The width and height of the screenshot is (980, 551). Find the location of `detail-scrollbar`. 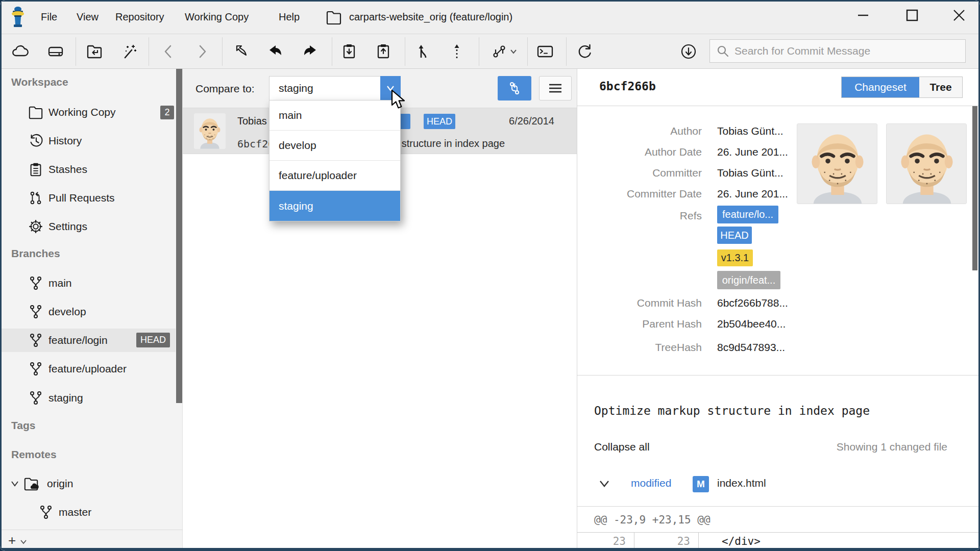

detail-scrollbar is located at coordinates (975, 188).